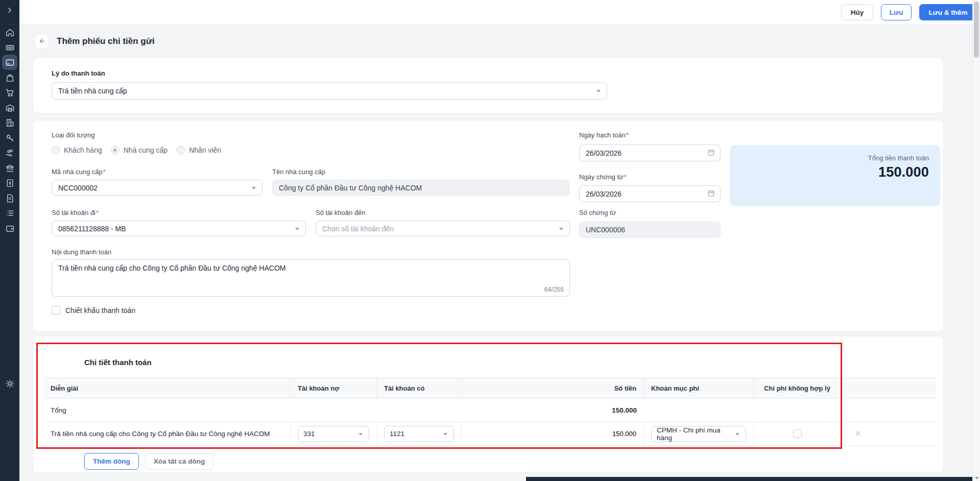 This screenshot has width=980, height=481. Describe the element at coordinates (75, 212) in the screenshot. I see `account-from-label: Số tài khoản đi*` at that location.